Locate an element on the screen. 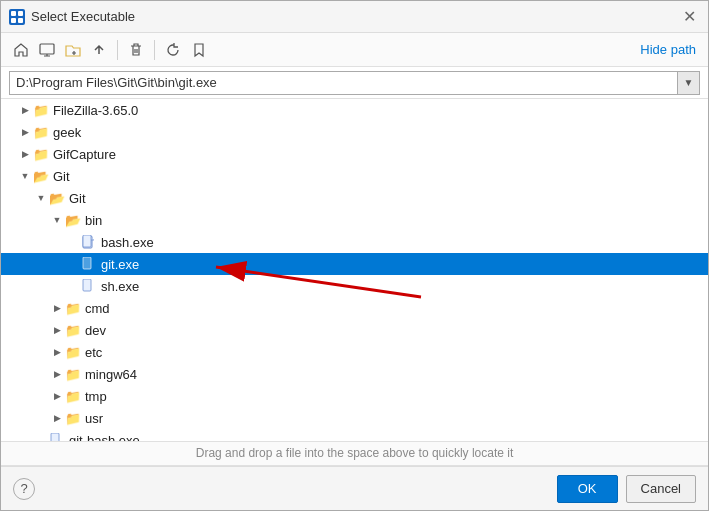 This screenshot has width=709, height=511. tree-item-label-git-exe: git.exe is located at coordinates (120, 264).